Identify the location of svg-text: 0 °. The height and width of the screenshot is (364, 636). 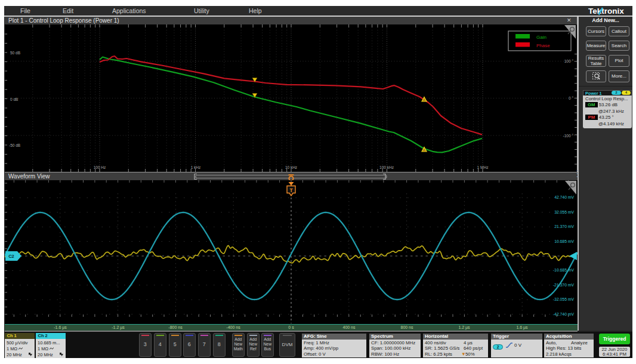
(571, 98).